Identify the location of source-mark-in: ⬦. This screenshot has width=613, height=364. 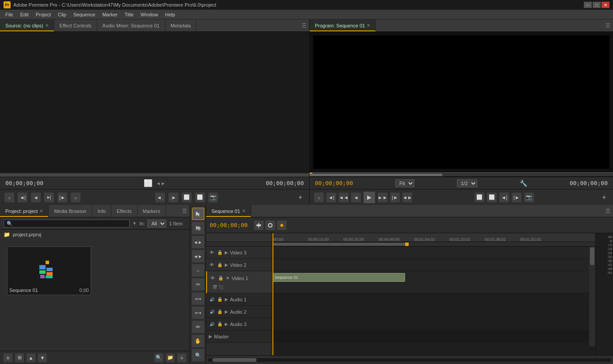
(9, 197).